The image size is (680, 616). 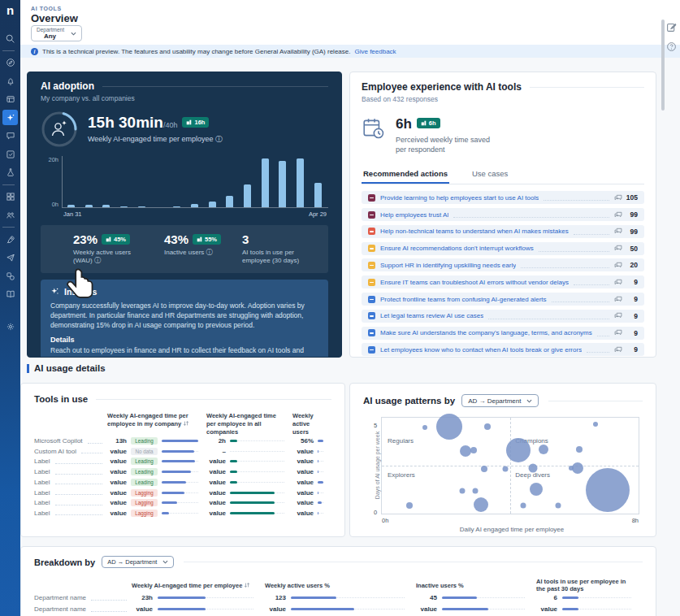 I want to click on response-count: 99, so click(x=631, y=215).